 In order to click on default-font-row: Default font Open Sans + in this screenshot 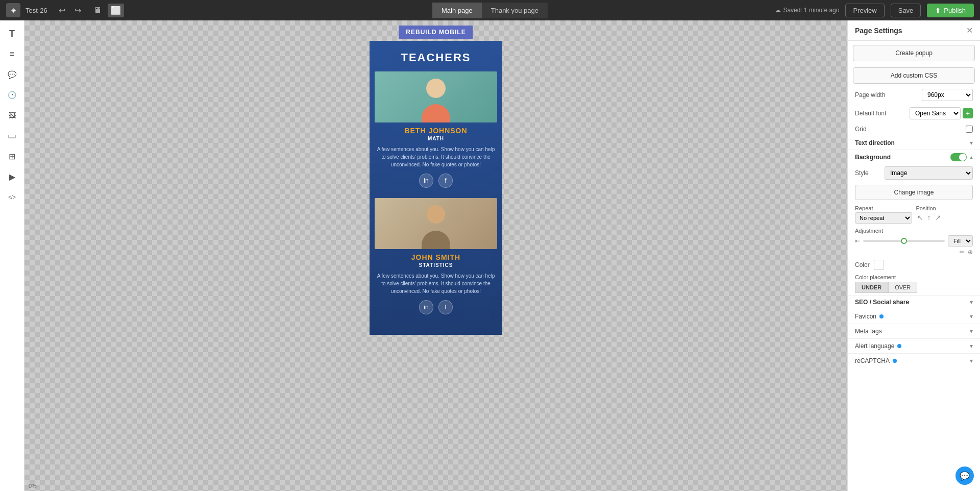, I will do `click(914, 113)`.